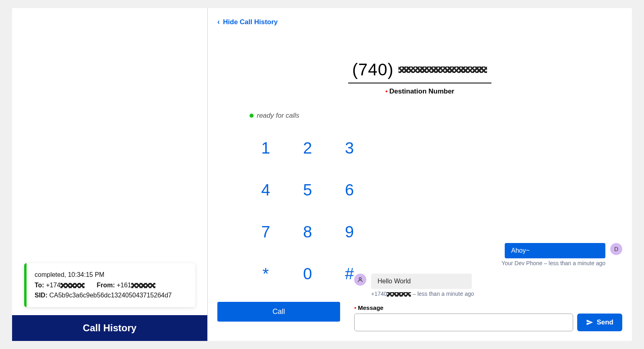 Image resolution: width=644 pixels, height=349 pixels. What do you see at coordinates (605, 322) in the screenshot?
I see `send-label: Send` at bounding box center [605, 322].